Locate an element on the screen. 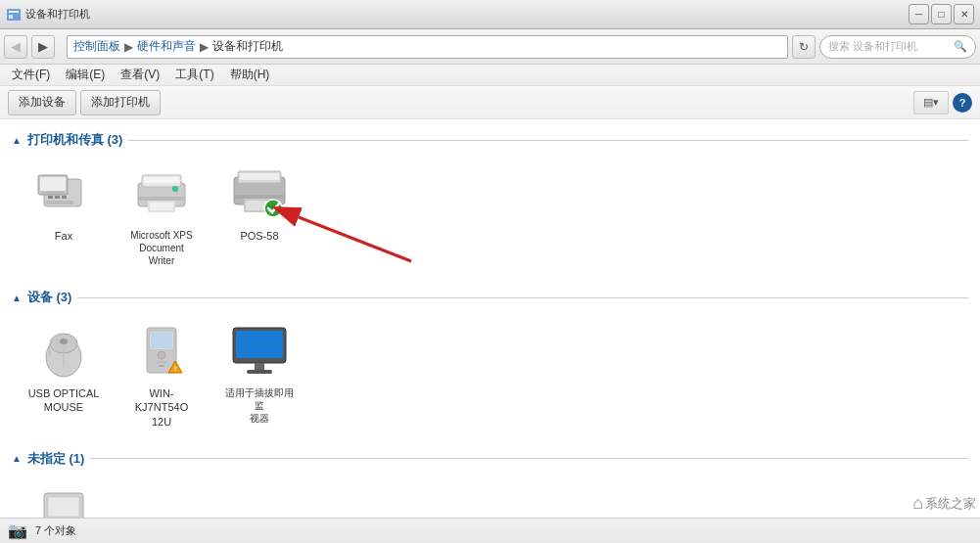 The height and width of the screenshot is (543, 980). forward-button: ▶ is located at coordinates (43, 47).